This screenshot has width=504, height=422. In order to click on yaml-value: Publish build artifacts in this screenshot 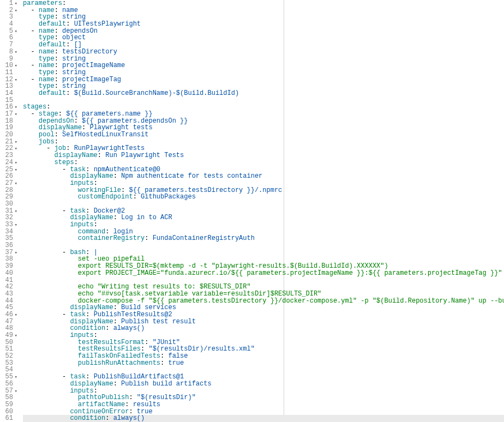, I will do `click(166, 384)`.